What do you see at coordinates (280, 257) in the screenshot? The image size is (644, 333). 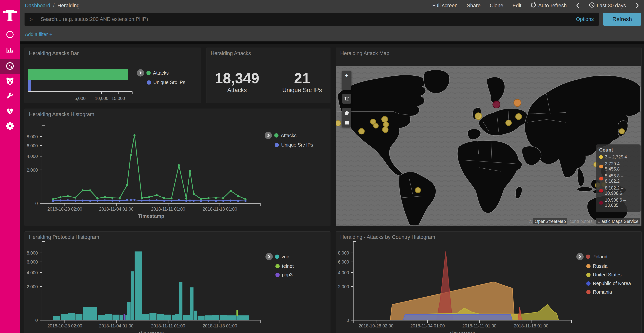 I see `legend-item: vnc` at bounding box center [280, 257].